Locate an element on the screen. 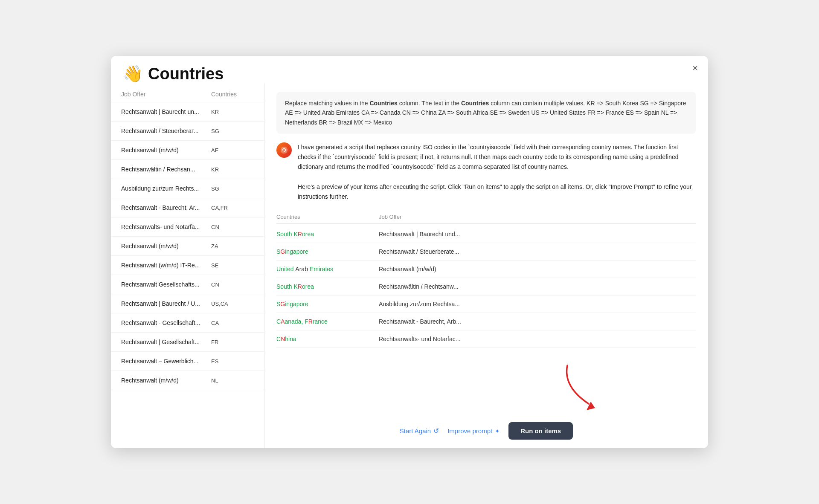 The width and height of the screenshot is (819, 504). improve-prompt-label: Improve prompt is located at coordinates (470, 431).